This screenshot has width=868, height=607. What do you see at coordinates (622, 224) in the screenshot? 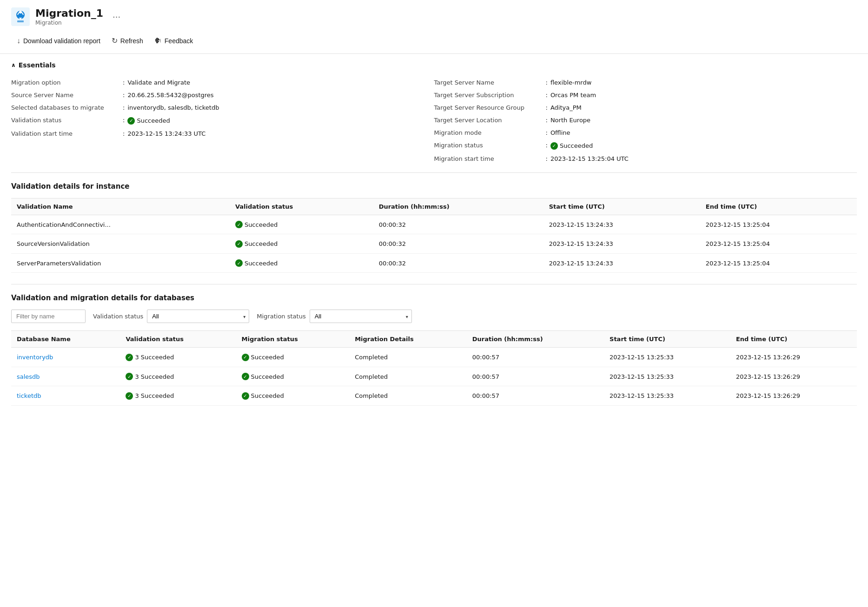
I see `table-cell: 2023-12-15 13:24:33` at bounding box center [622, 224].